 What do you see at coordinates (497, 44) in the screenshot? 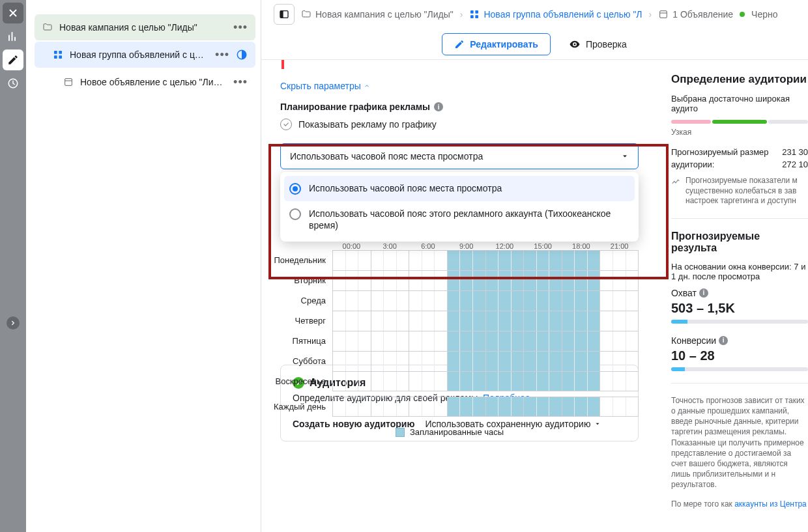
I see `edit-button: Редактировать` at bounding box center [497, 44].